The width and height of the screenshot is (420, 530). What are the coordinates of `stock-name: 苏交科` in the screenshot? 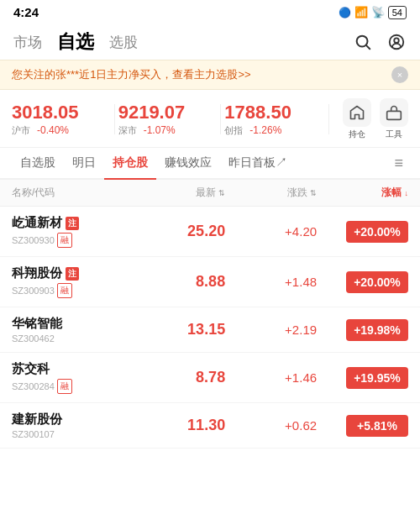 It's located at (72, 370).